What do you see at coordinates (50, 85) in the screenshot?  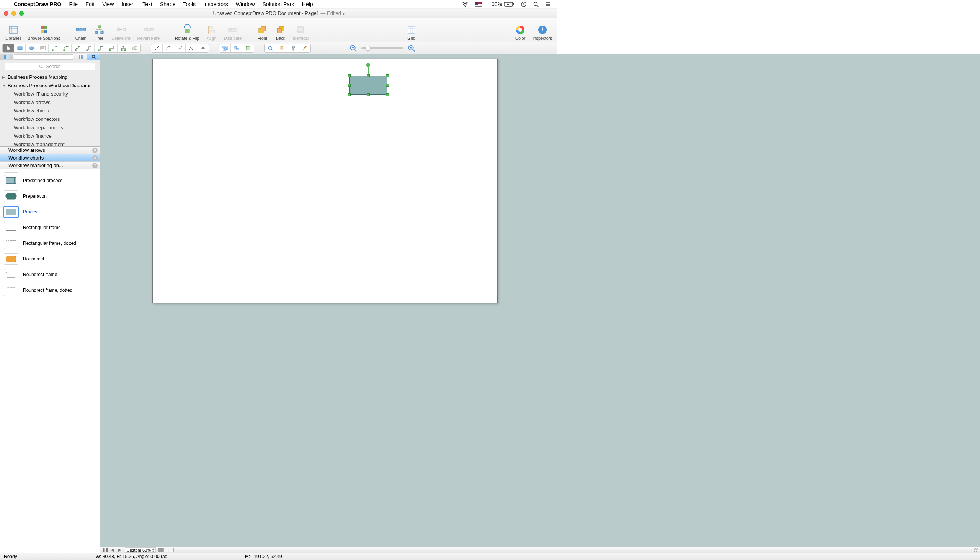 I see `tree-group-workflow: ▼Business Process Workflow Diagrams` at bounding box center [50, 85].